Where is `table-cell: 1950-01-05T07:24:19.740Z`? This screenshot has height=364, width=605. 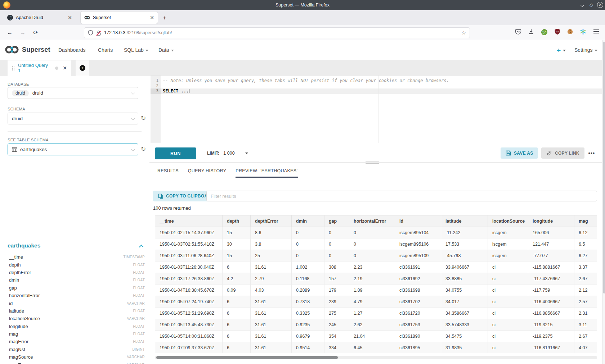 table-cell: 1950-01-05T07:24:19.740Z is located at coordinates (189, 302).